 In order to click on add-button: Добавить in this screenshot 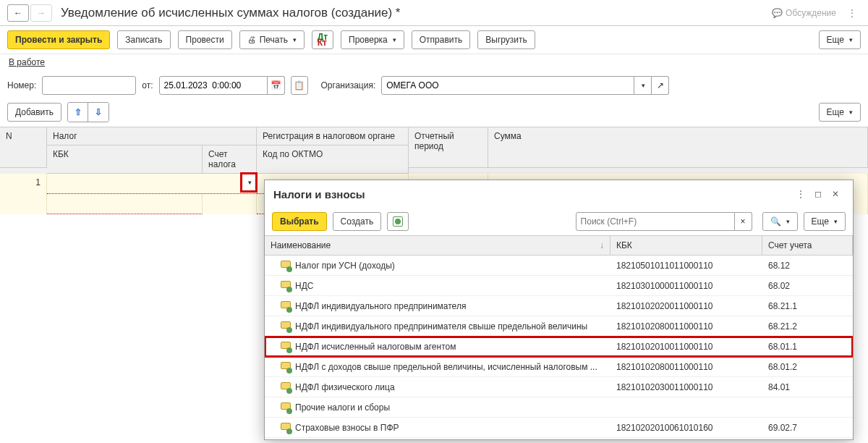, I will do `click(35, 112)`.